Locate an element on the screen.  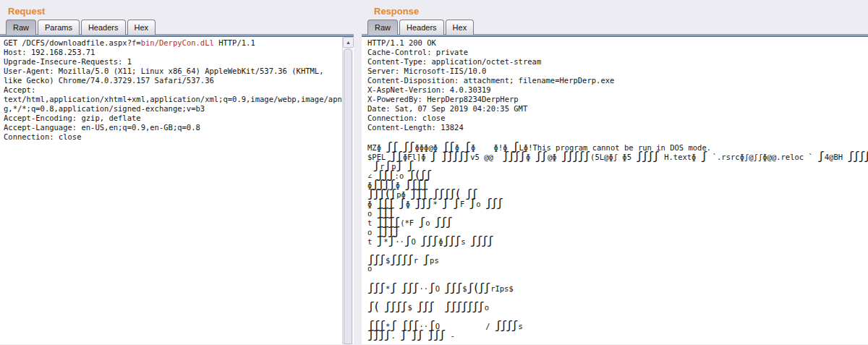
text-segment: ʃʃʃ ʃʃʃʃʃʃʃ is located at coordinates (450, 307).